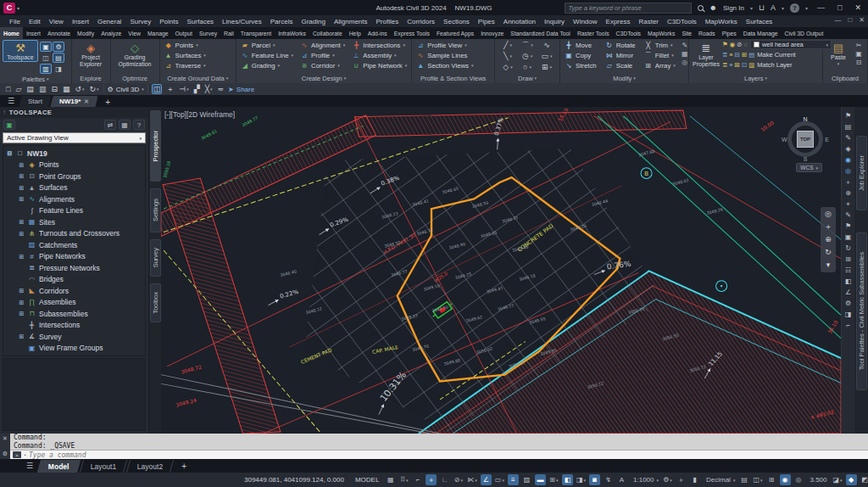  What do you see at coordinates (849, 282) in the screenshot?
I see `right-toolbar-icon: ◧` at bounding box center [849, 282].